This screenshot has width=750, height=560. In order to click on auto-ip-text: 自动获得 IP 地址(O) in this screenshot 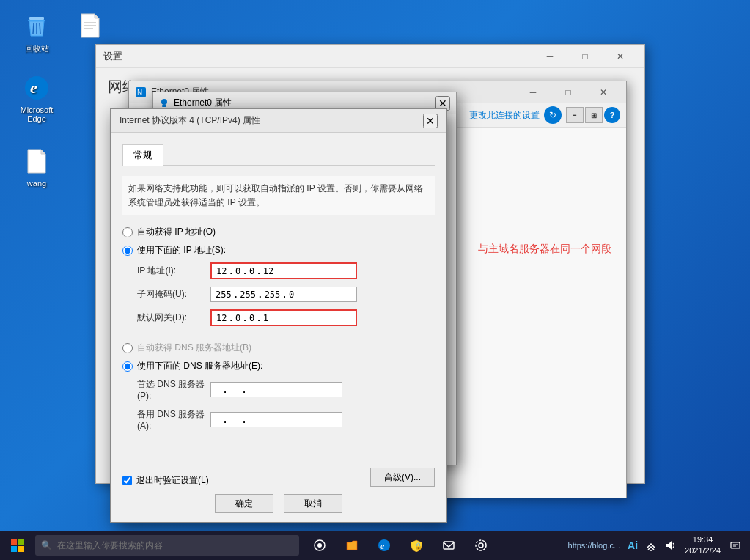, I will do `click(176, 232)`.